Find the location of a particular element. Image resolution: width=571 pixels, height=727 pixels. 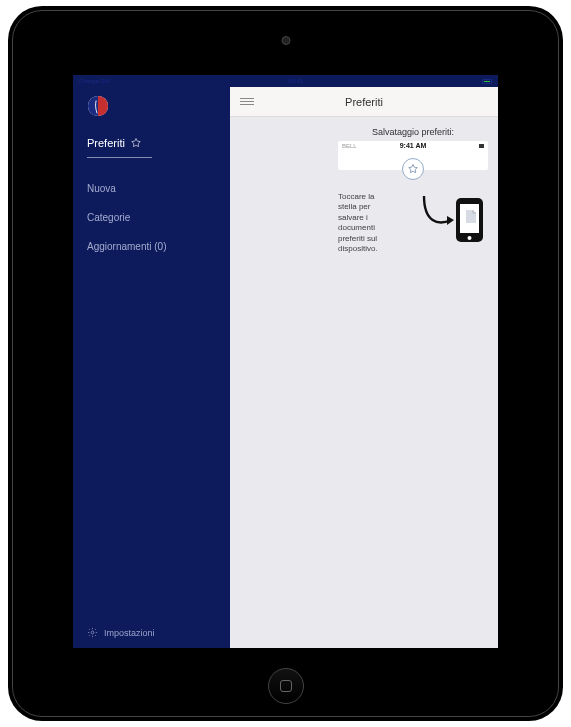

sidebar-active-item: Preferiti is located at coordinates (152, 147).